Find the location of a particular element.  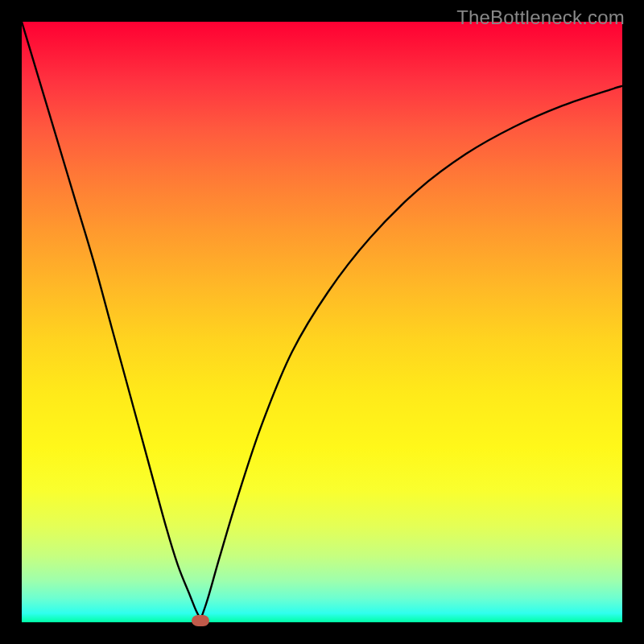

minimum-marker is located at coordinates (200, 621).